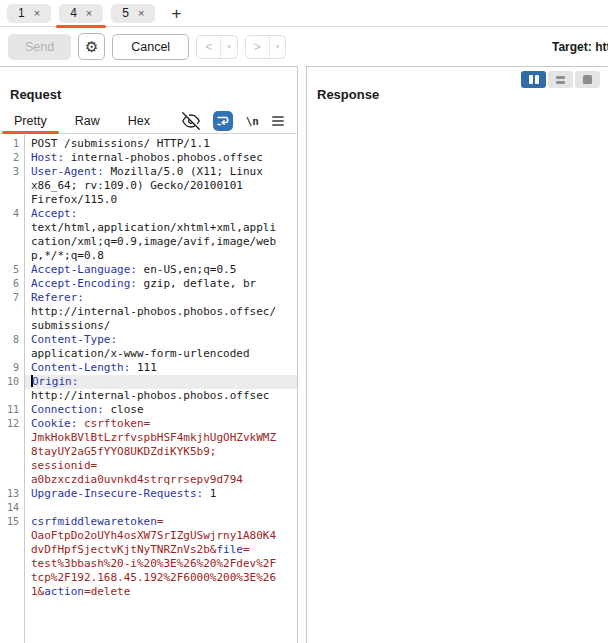  Describe the element at coordinates (196, 284) in the screenshot. I see `code-segment: gzip, deflate, br` at that location.